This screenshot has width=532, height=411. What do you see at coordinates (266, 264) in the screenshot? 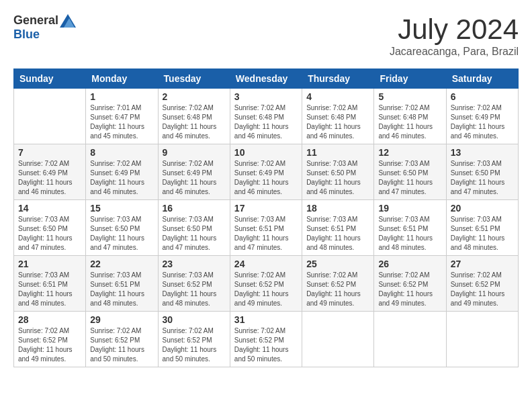
I see `day-number: 24` at bounding box center [266, 264].